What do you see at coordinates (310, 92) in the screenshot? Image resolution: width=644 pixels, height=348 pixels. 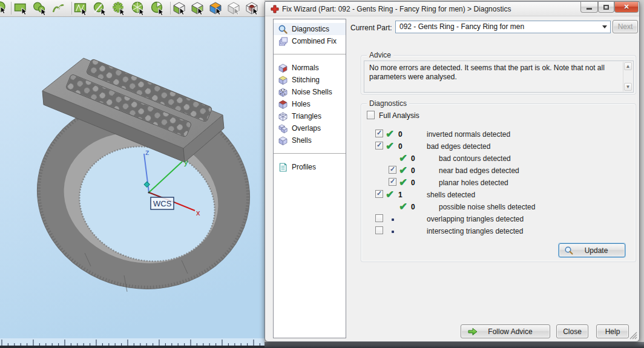 I see `sidebar-item-noise-shells: Noise Shells` at bounding box center [310, 92].